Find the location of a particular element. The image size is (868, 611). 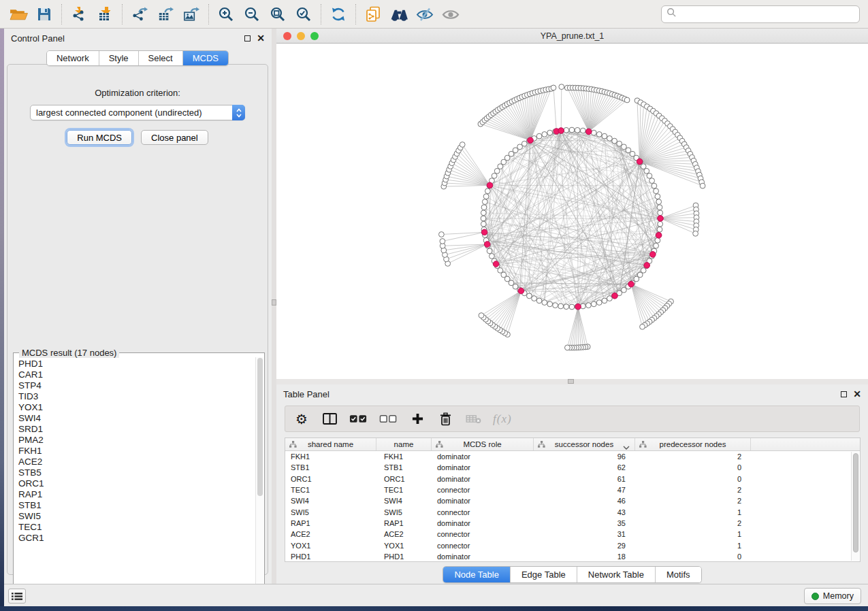

table-row: SWI4SWI4dominator462 is located at coordinates (573, 501).